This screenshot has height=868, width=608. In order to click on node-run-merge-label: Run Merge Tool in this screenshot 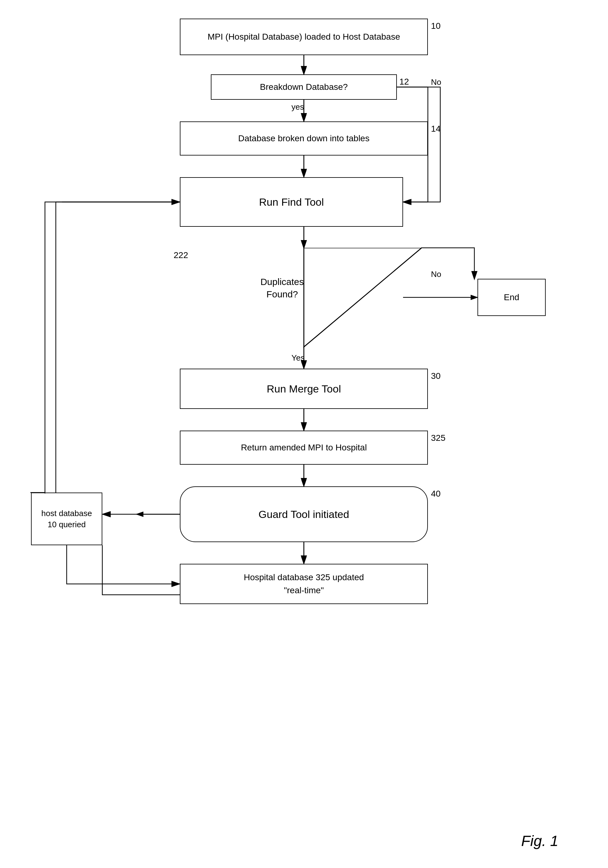, I will do `click(304, 389)`.